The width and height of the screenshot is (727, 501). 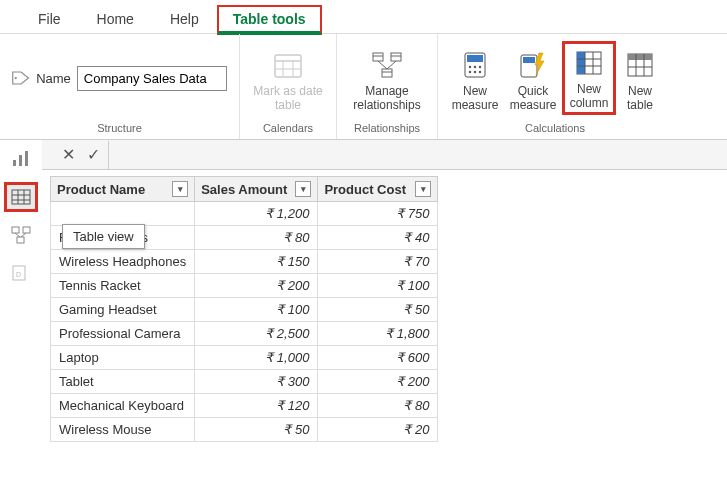 What do you see at coordinates (640, 78) in the screenshot?
I see `new-table-button: New table` at bounding box center [640, 78].